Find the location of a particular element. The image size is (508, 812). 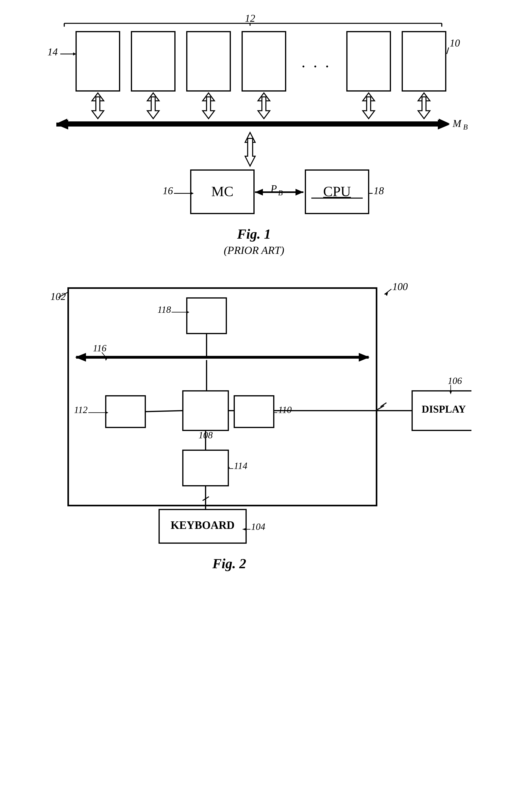

label-mb-sub: B is located at coordinates (465, 127).